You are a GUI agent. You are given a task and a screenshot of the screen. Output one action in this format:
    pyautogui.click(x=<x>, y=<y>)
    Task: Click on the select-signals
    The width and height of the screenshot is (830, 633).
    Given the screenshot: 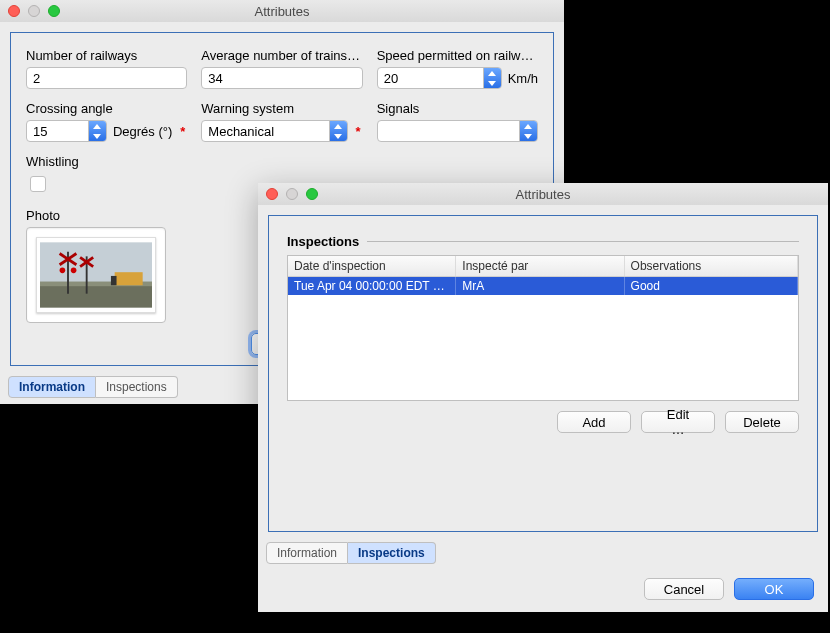 What is the action you would take?
    pyautogui.click(x=458, y=131)
    